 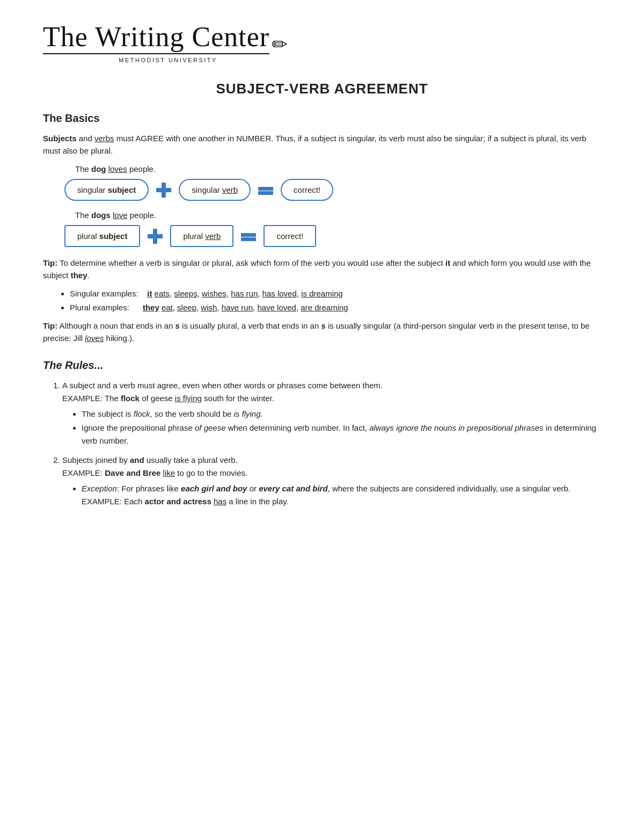 I want to click on diagram1-equals-icon, so click(x=266, y=190).